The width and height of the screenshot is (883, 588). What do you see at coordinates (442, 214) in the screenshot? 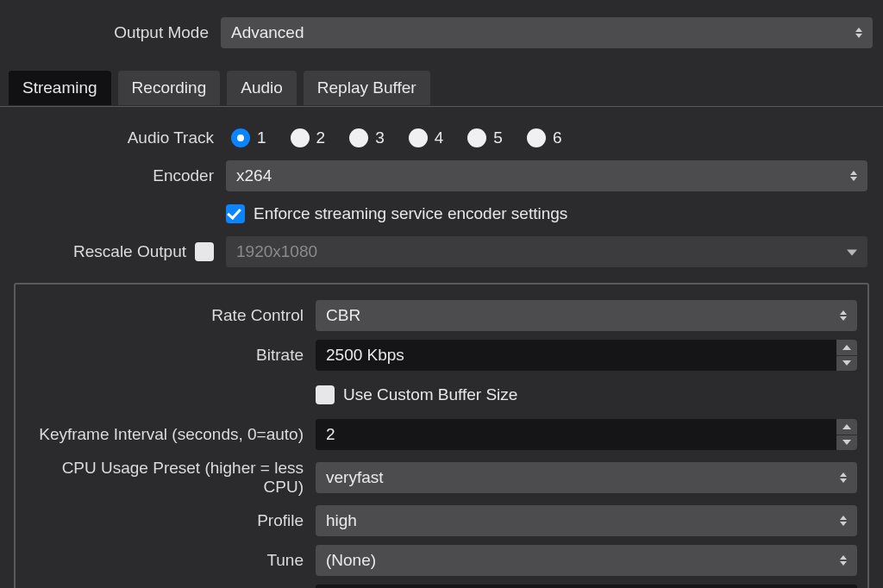
I see `enforce-row: Enforce streaming service encoder settin…` at bounding box center [442, 214].